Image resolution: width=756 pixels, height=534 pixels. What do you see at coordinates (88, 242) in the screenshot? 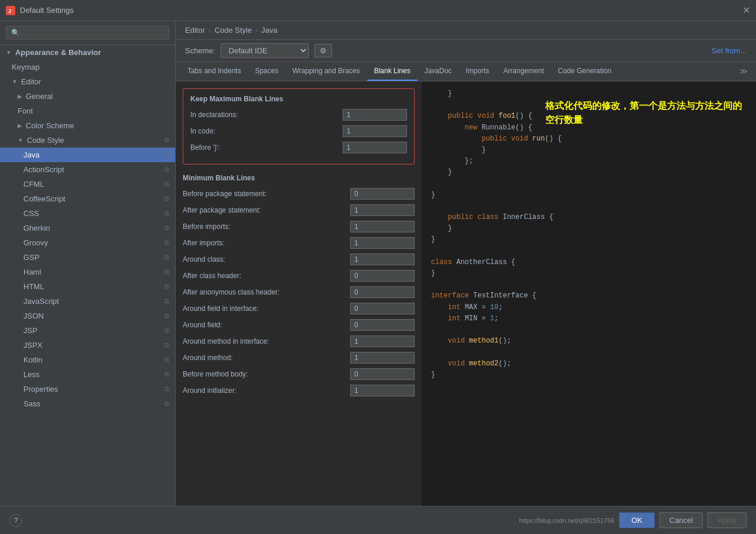
I see `sidebar-item-groovy: Groovy ⧉` at bounding box center [88, 242].